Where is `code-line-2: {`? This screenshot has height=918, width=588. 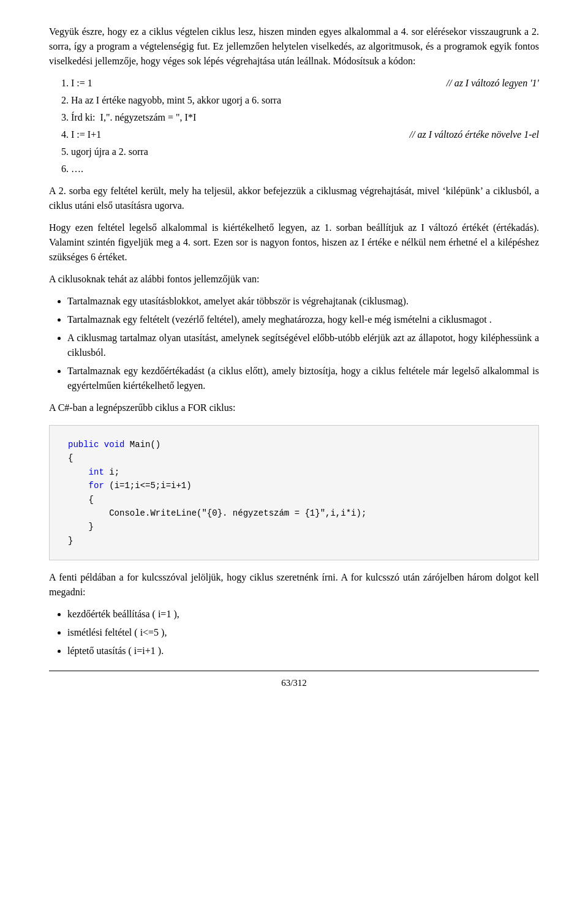
code-line-2: { is located at coordinates (294, 458).